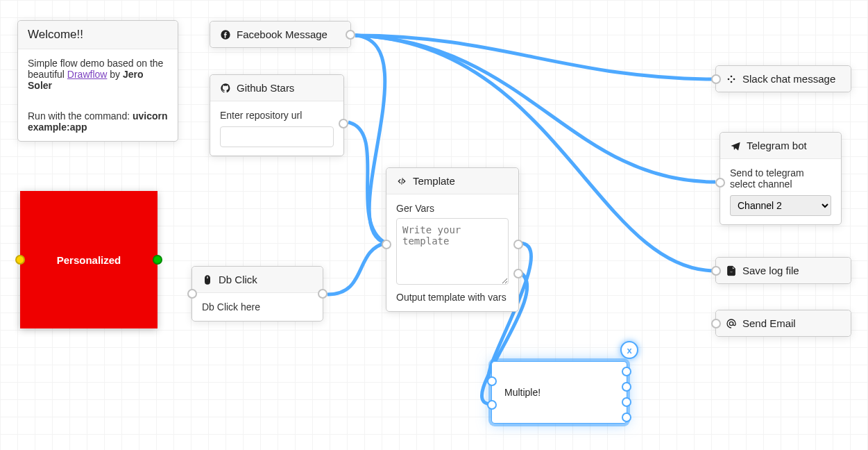  Describe the element at coordinates (781, 184) in the screenshot. I see `telegram-desc2: select channel` at that location.